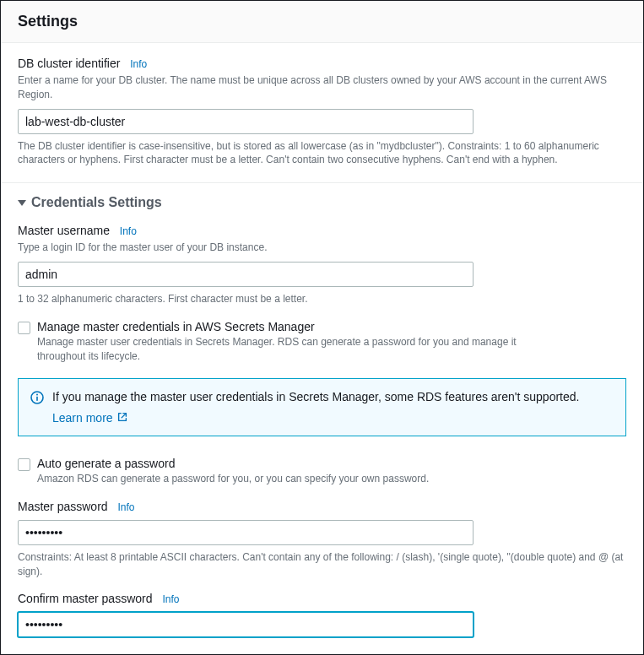 The height and width of the screenshot is (655, 644). Describe the element at coordinates (22, 203) in the screenshot. I see `caret-down-icon` at that location.